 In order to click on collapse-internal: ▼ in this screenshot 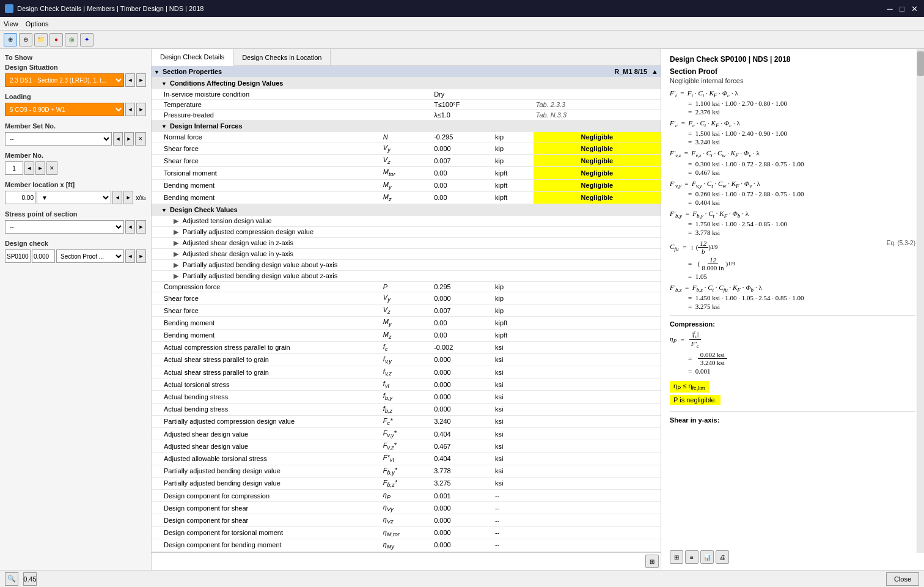, I will do `click(164, 127)`.